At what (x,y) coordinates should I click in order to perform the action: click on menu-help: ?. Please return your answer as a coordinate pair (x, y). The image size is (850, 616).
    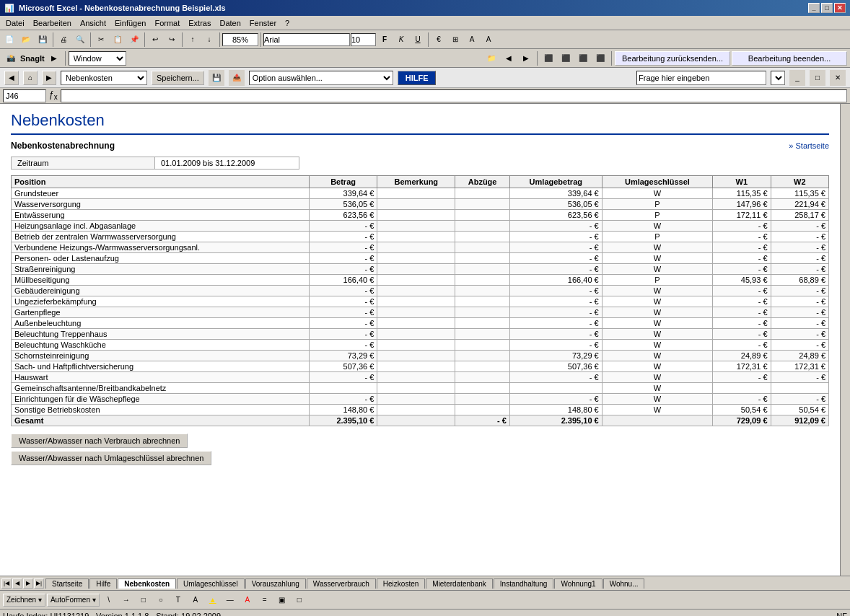
    Looking at the image, I should click on (287, 23).